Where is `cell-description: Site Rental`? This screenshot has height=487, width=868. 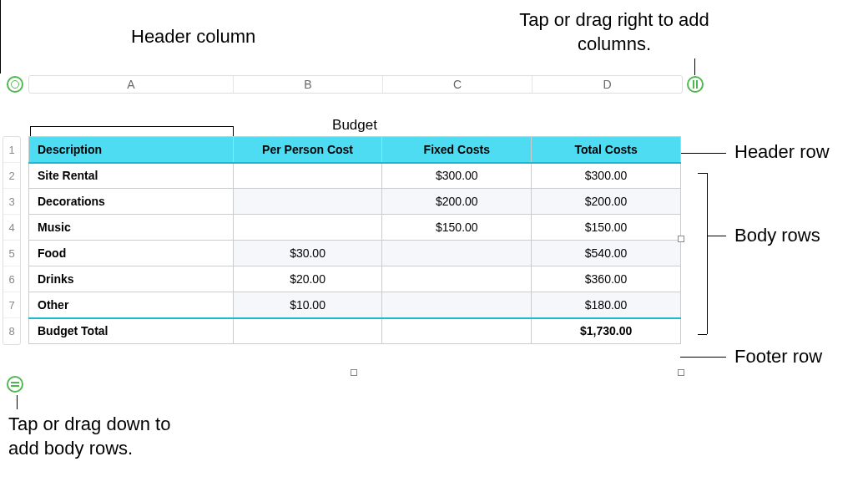
cell-description: Site Rental is located at coordinates (132, 175).